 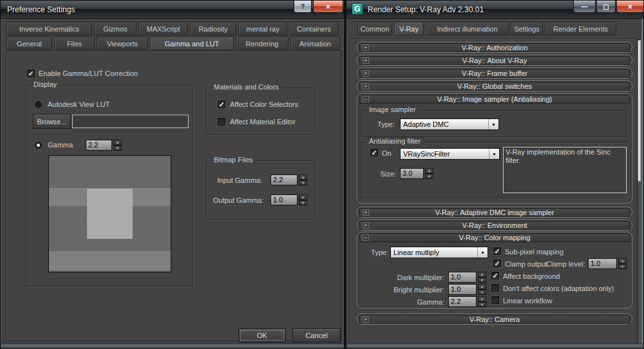 What do you see at coordinates (495, 238) in the screenshot?
I see `rollout-color-mapping-header: − V-Ray:: Color mapping` at bounding box center [495, 238].